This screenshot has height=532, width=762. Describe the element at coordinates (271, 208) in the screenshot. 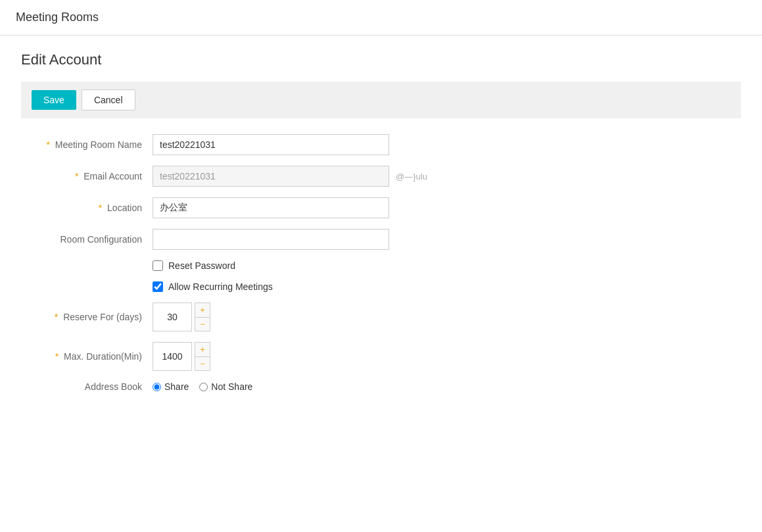

I see `location-input` at that location.